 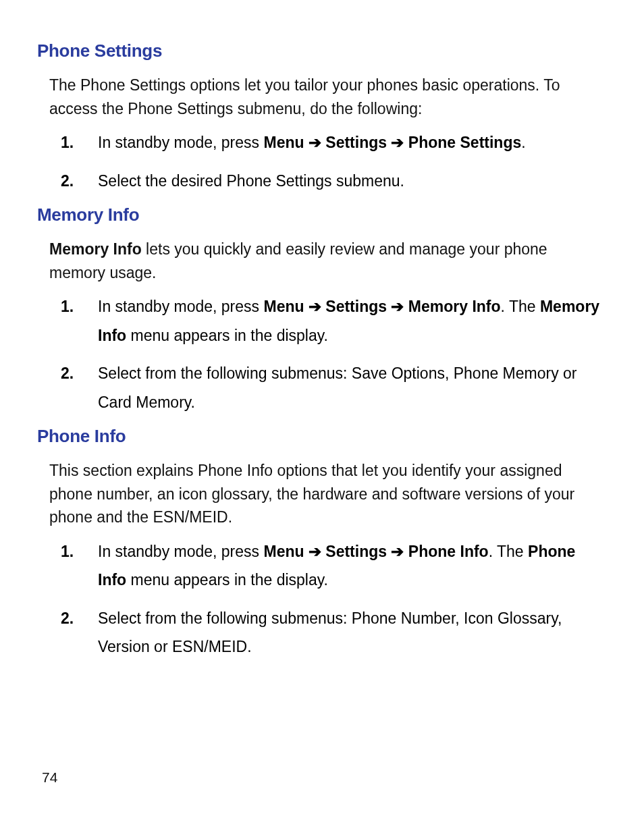 I want to click on heading-memory-info: Memory Info, so click(x=322, y=215).